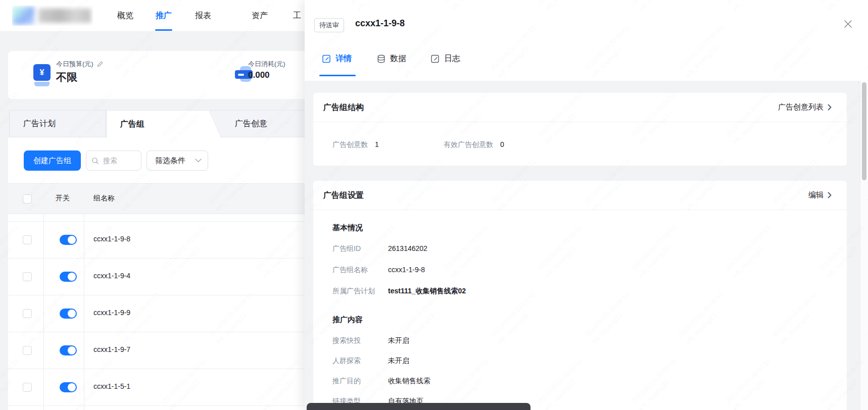 The height and width of the screenshot is (410, 868). I want to click on yuan-symbol: ¥, so click(42, 73).